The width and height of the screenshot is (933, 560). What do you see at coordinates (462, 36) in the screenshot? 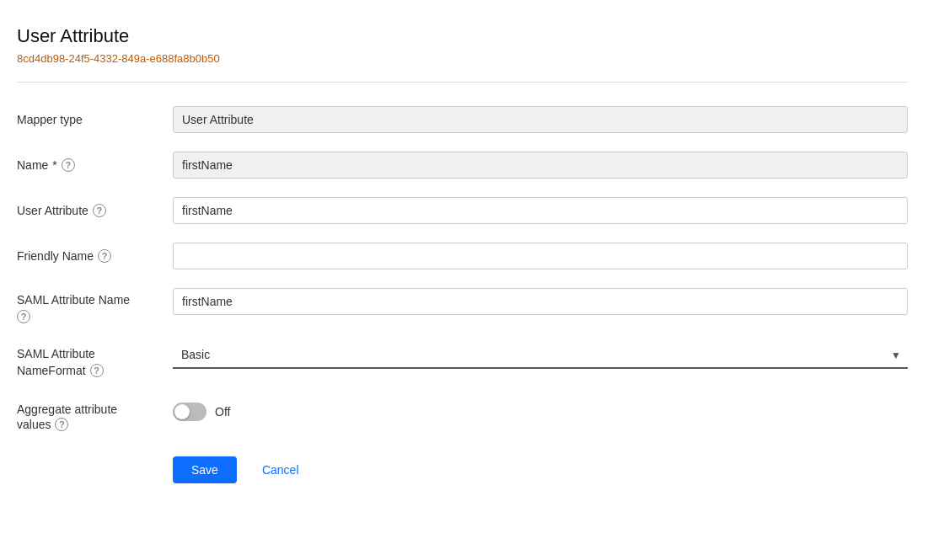
I see `page-title: User Attribute` at bounding box center [462, 36].